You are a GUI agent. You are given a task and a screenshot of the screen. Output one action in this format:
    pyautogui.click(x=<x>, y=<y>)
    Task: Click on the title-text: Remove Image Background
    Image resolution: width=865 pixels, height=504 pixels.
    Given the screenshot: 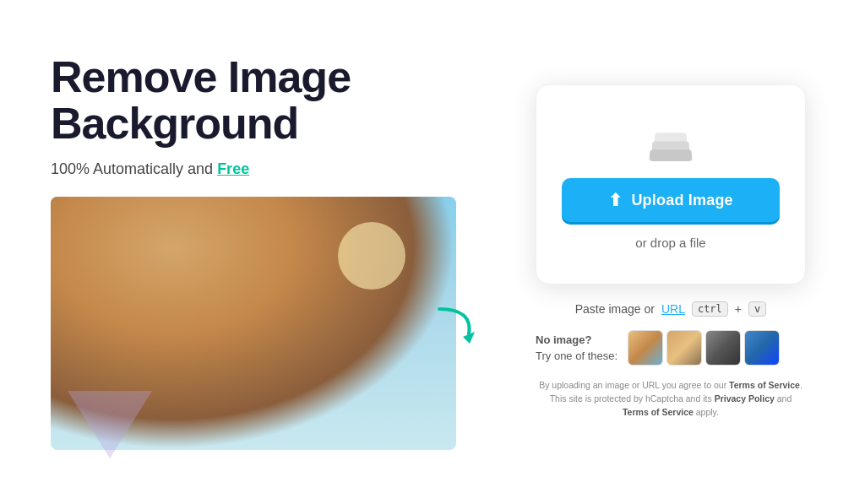 What is the action you would take?
    pyautogui.click(x=201, y=100)
    